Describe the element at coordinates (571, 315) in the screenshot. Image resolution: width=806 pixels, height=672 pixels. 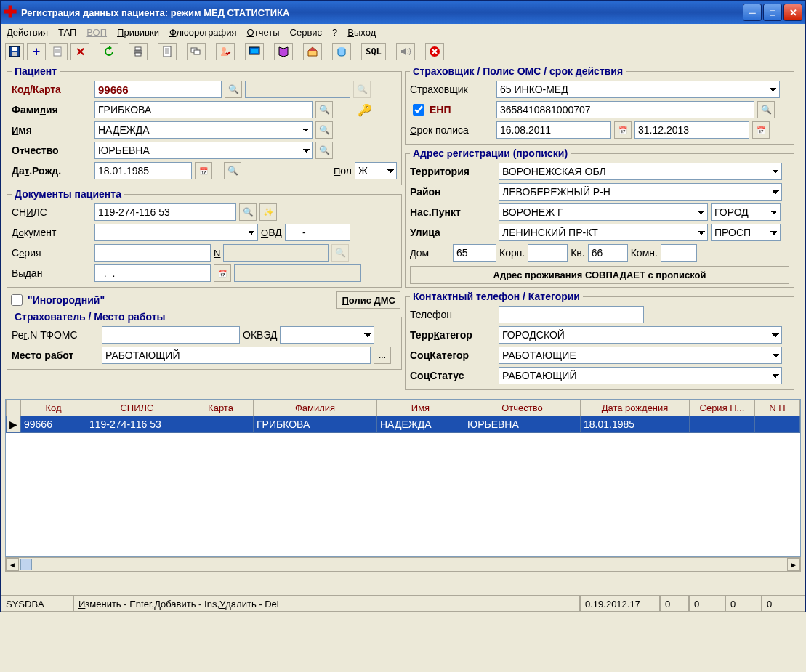
I see `phone-input` at that location.